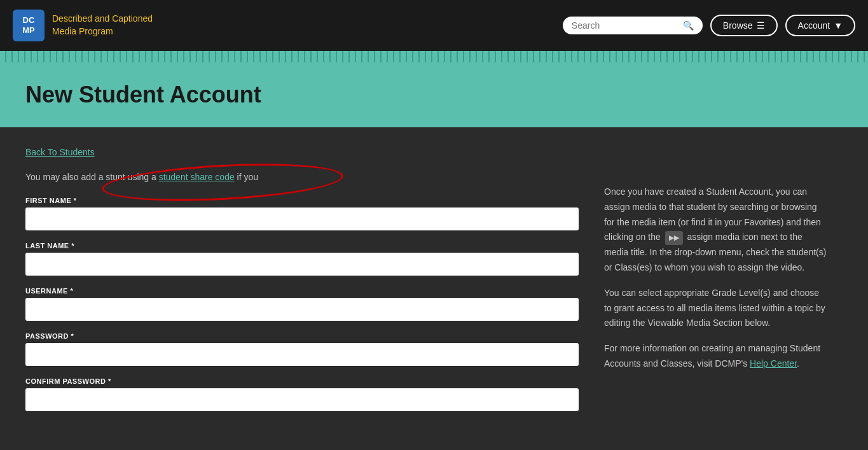 This screenshot has width=868, height=450. I want to click on hero-section: New Student Account, so click(434, 95).